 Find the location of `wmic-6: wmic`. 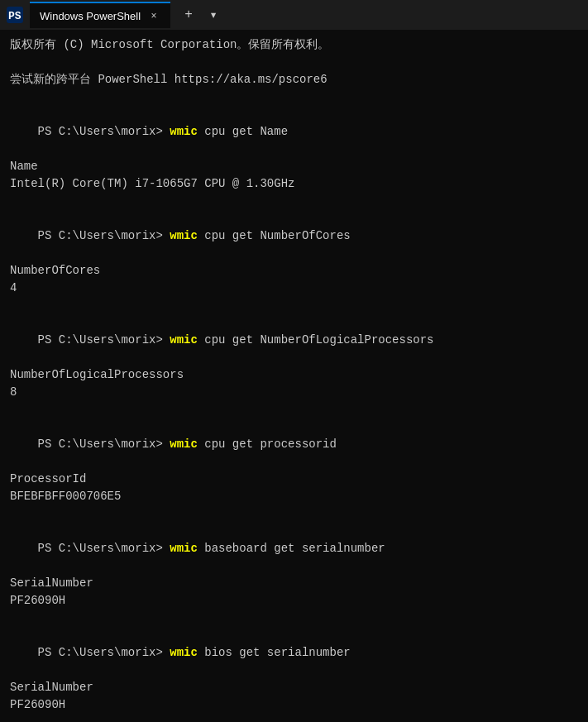

wmic-6: wmic is located at coordinates (180, 653).